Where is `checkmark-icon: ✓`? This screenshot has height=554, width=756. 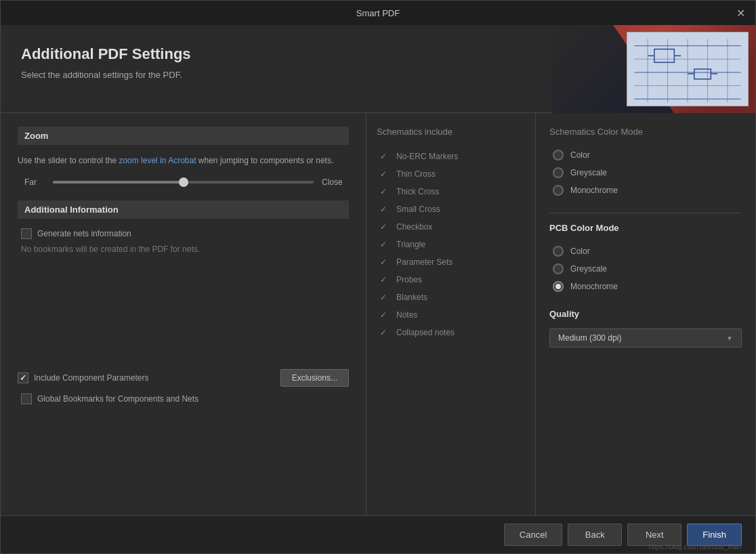
checkmark-icon: ✓ is located at coordinates (23, 378).